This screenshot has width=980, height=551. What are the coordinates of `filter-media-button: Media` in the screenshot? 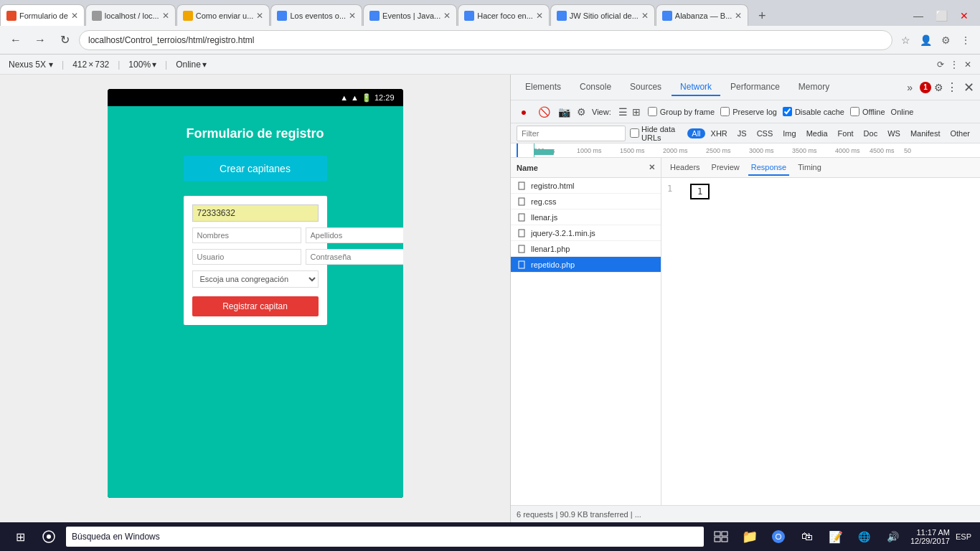 It's located at (817, 133).